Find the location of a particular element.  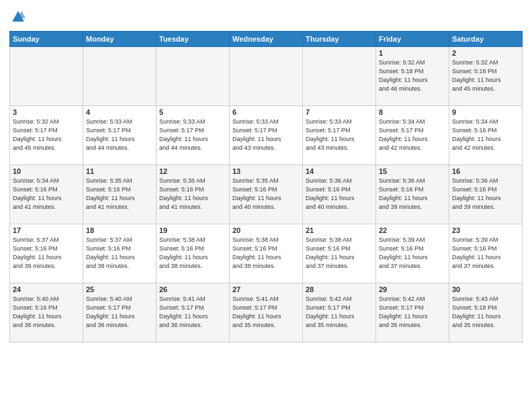

day-cell-10: 10Sunrise: 5:34 AM Sunset: 5:16 PM Dayli… is located at coordinates (47, 195).